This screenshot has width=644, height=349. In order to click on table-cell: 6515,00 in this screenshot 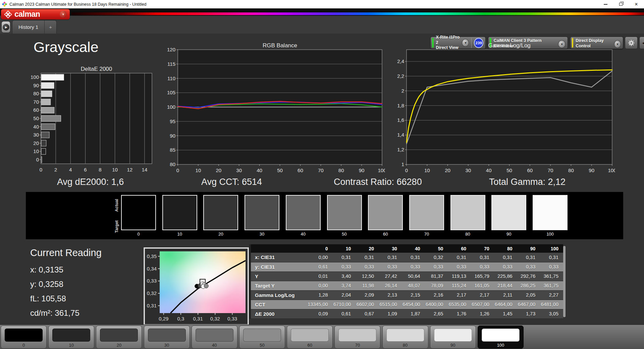, I will do `click(390, 304)`.